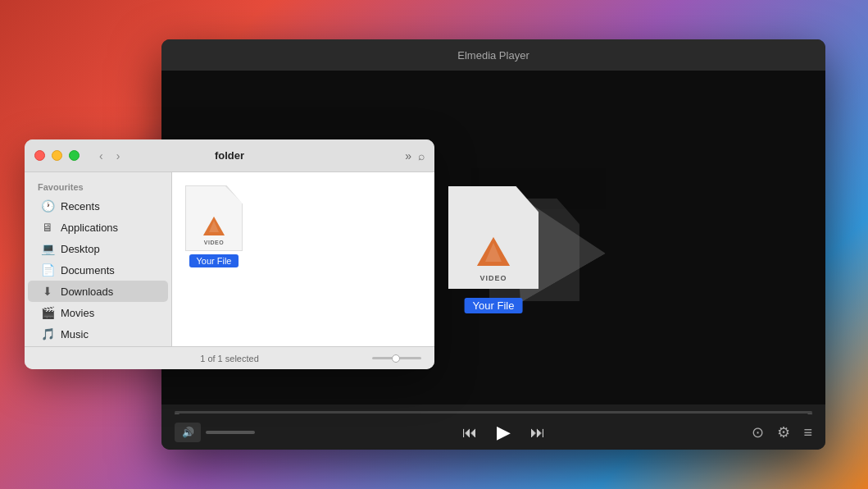  Describe the element at coordinates (48, 206) in the screenshot. I see `recents-icon: 🕐` at that location.